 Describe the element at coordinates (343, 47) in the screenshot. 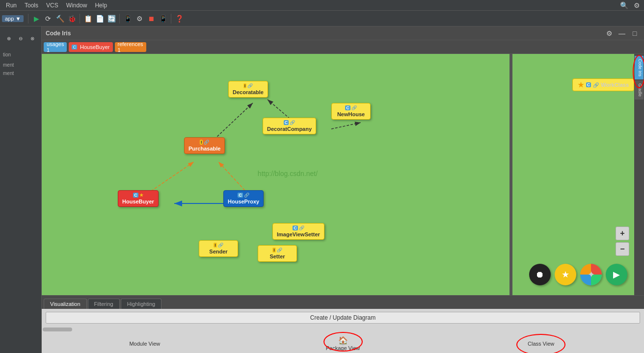

I see `breadcrumbs: usages1 C HouseBuyer references1` at that location.